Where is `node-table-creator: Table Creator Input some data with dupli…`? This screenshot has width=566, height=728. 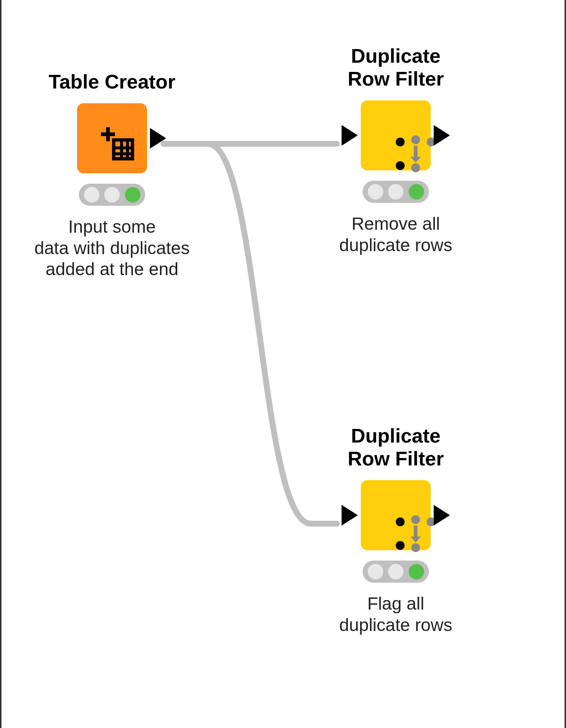 node-table-creator: Table Creator Input some data with dupli… is located at coordinates (112, 175).